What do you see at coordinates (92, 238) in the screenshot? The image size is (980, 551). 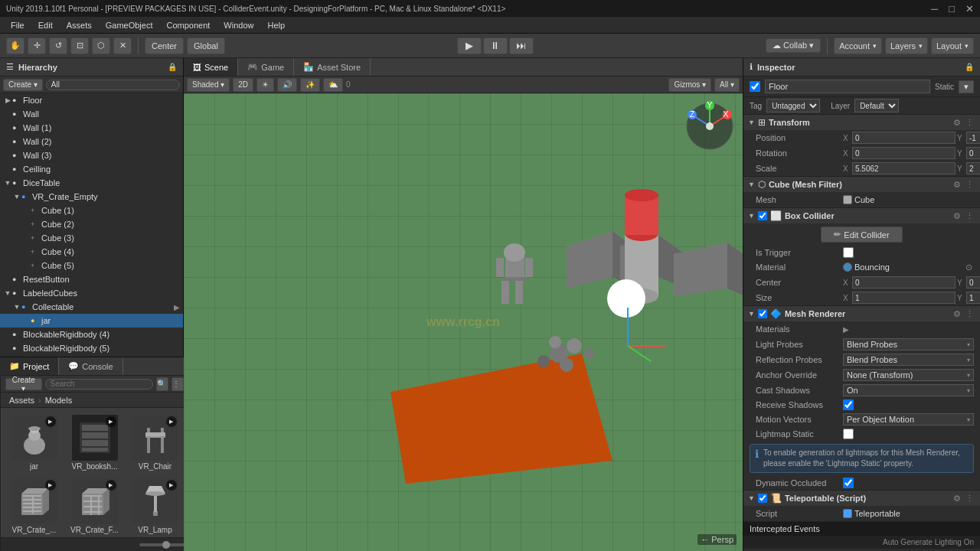 I see `tree-item-cube3: + Cube (3)` at bounding box center [92, 238].